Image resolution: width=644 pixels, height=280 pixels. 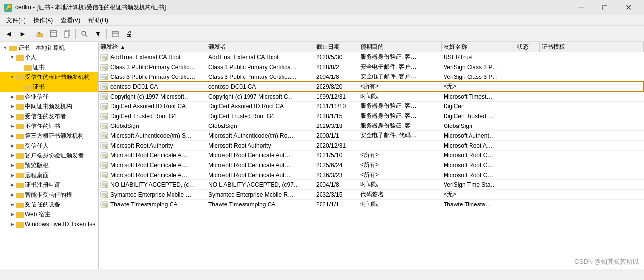 I want to click on up-button, so click(x=40, y=34).